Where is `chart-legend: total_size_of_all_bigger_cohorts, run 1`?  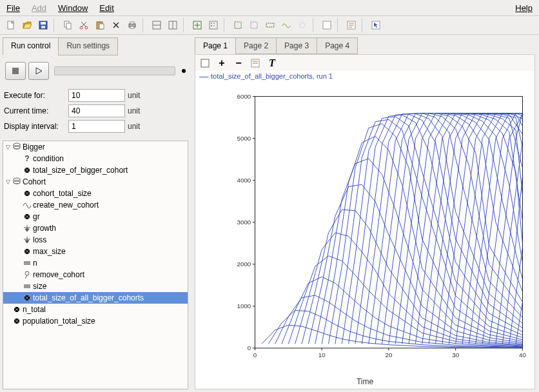 chart-legend: total_size_of_all_bigger_cohorts, run 1 is located at coordinates (365, 76).